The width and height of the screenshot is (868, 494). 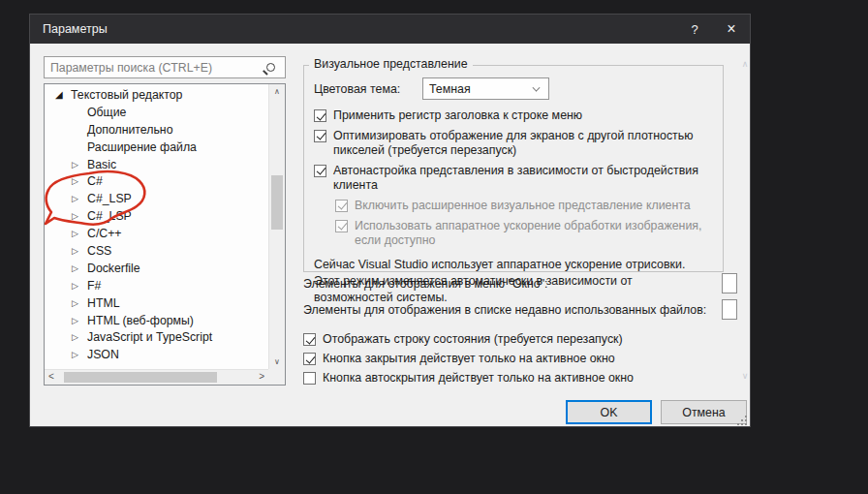 What do you see at coordinates (157, 233) in the screenshot?
I see `tree-item: ▷C/C++` at bounding box center [157, 233].